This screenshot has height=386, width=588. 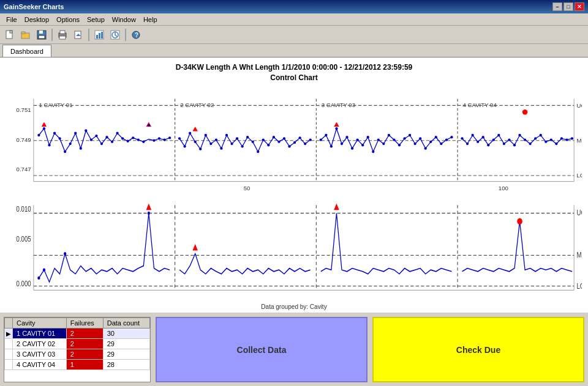 What do you see at coordinates (294, 20) in the screenshot?
I see `menu-bar: File Desktop Options Setup Window Help` at bounding box center [294, 20].